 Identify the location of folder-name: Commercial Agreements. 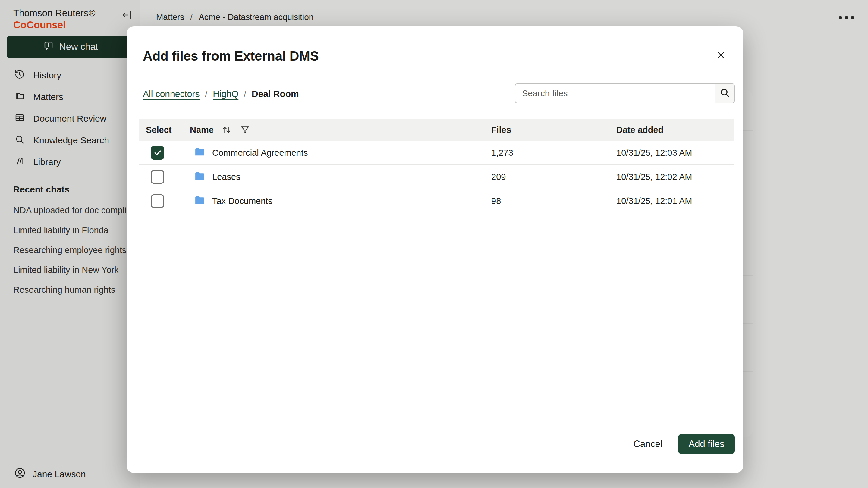
(260, 153).